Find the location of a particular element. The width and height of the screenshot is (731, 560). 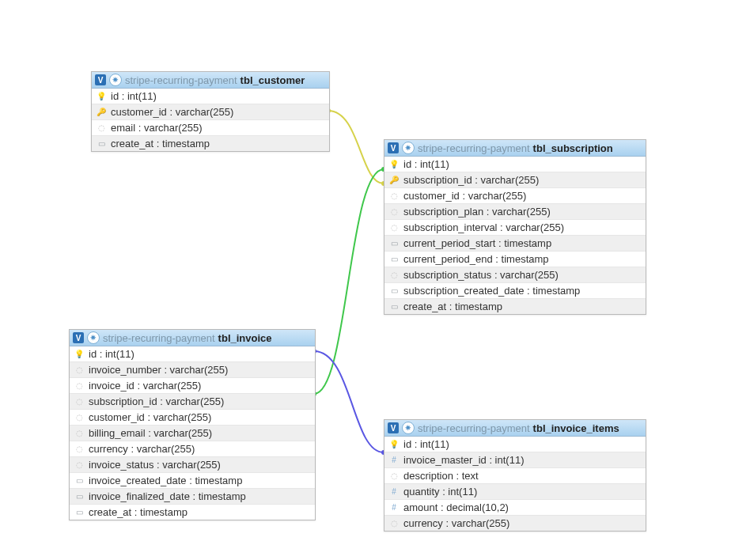

table-header: V✷stripe-recurring-paymenttbl_invoice_it… is located at coordinates (515, 429).